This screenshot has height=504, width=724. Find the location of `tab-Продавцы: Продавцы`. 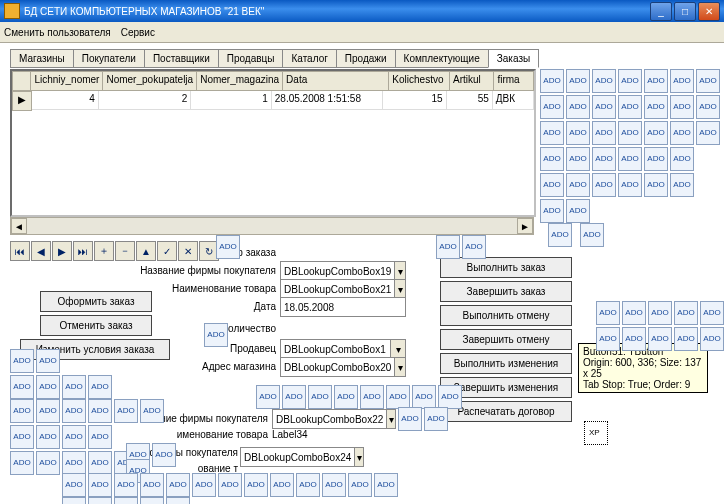

tab-Продавцы: Продавцы is located at coordinates (251, 58).